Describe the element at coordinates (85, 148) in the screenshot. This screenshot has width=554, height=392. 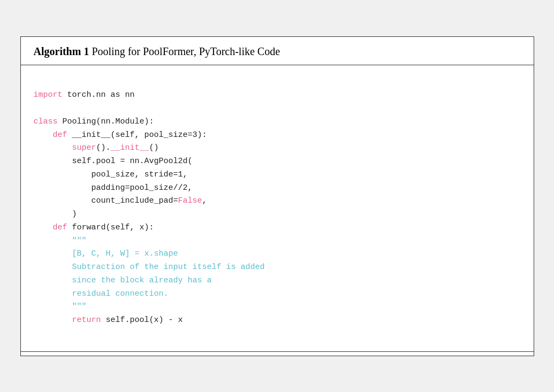
I see `super-keyword: super` at that location.